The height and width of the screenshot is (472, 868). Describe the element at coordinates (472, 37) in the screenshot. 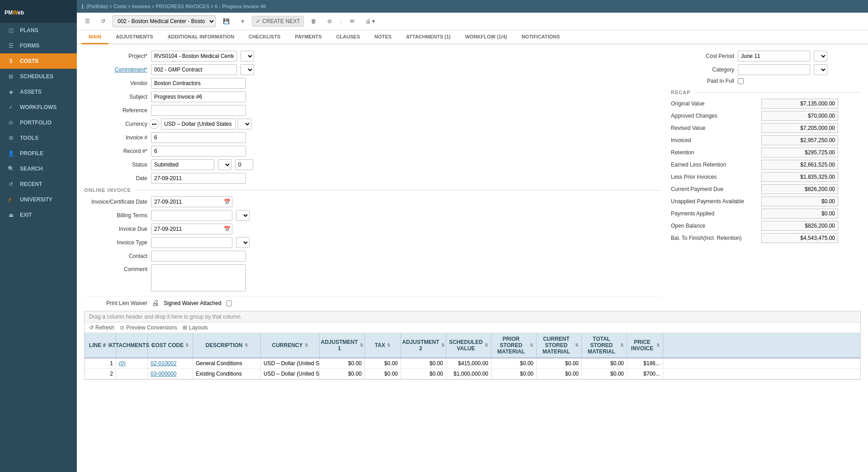

I see `tabs: MAIN ADJUSTMENTS ADDITIONAL INFORMATION …` at that location.